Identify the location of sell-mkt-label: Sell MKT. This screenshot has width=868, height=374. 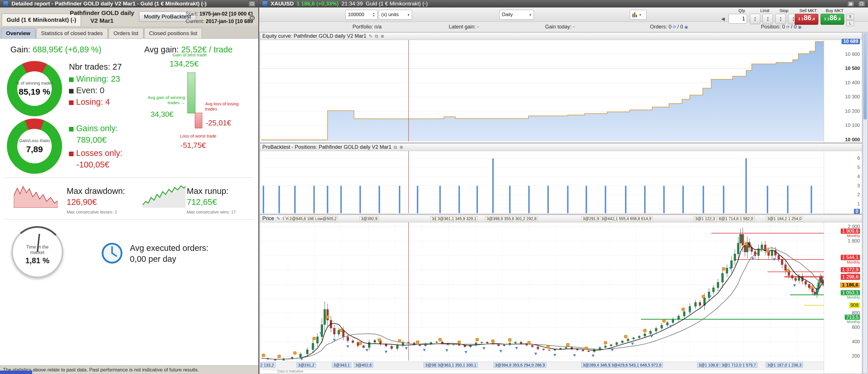
(808, 10).